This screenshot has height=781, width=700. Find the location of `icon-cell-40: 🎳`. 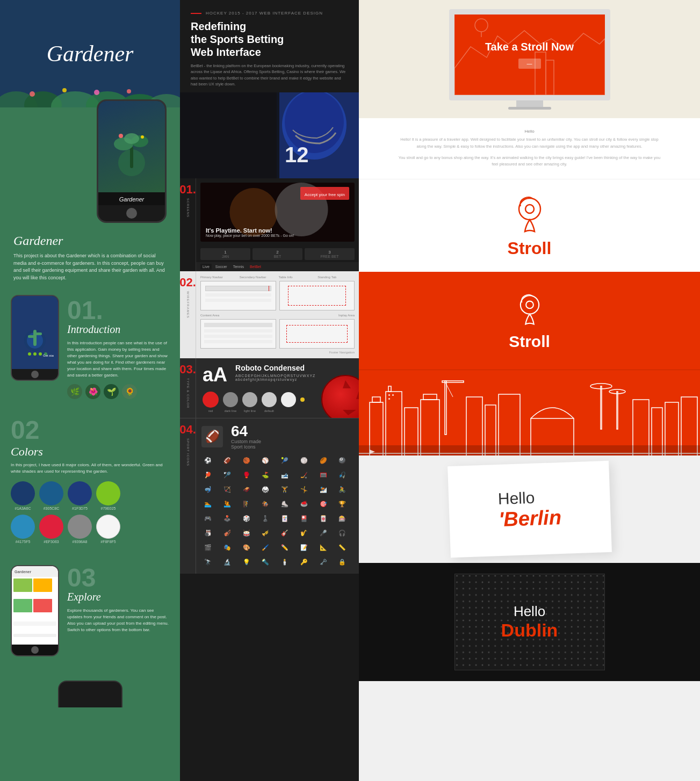

icon-cell-40: 🎳 is located at coordinates (208, 533).